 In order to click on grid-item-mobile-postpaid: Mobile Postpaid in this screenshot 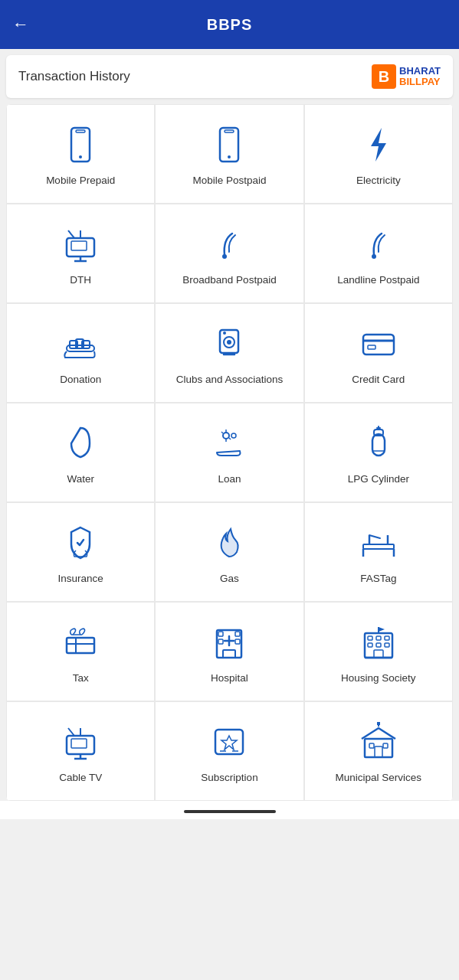, I will do `click(229, 154)`.